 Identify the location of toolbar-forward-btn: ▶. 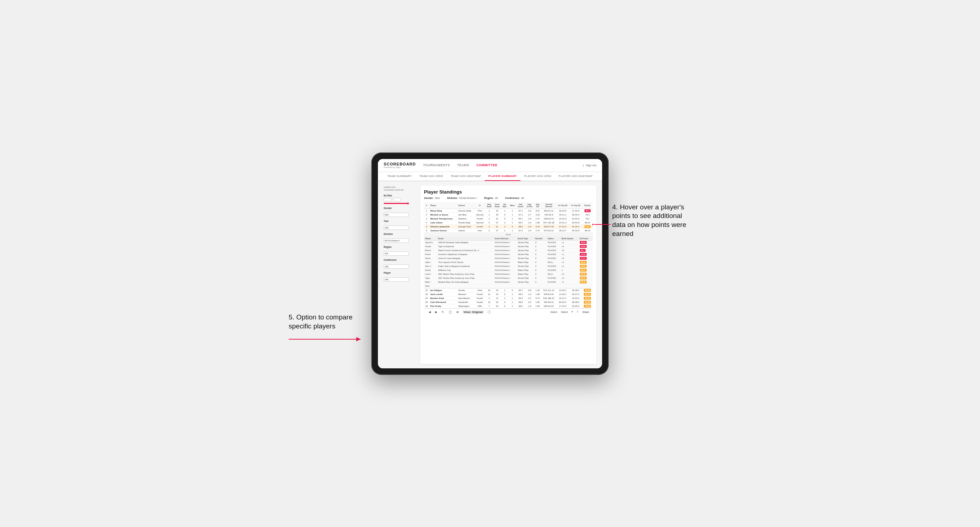
(436, 312).